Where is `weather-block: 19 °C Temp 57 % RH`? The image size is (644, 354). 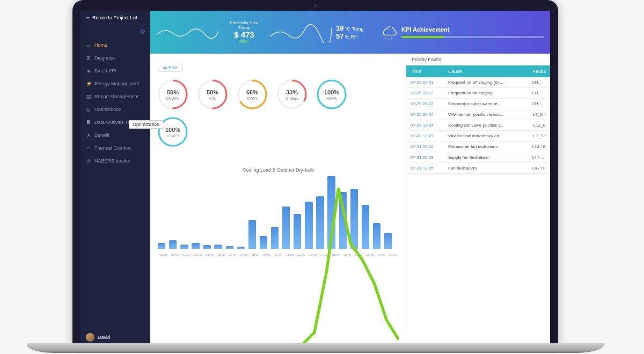
weather-block: 19 °C Temp 57 % RH is located at coordinates (355, 32).